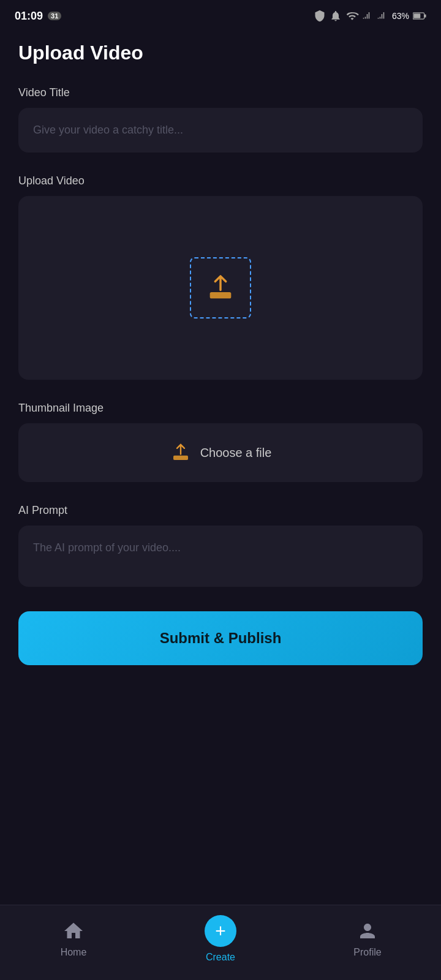 The height and width of the screenshot is (980, 441). Describe the element at coordinates (74, 952) in the screenshot. I see `nav-home-label: Home` at that location.